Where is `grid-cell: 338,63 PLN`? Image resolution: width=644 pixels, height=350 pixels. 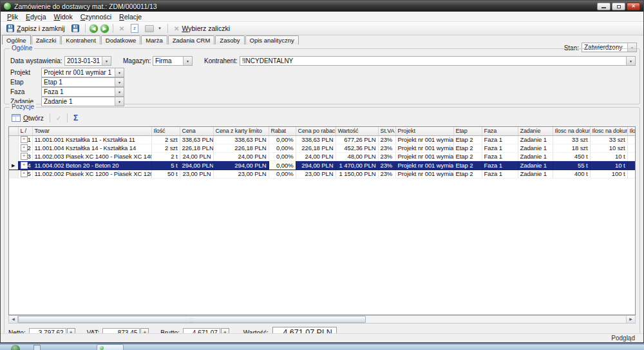
grid-cell: 338,63 PLN is located at coordinates (316, 139).